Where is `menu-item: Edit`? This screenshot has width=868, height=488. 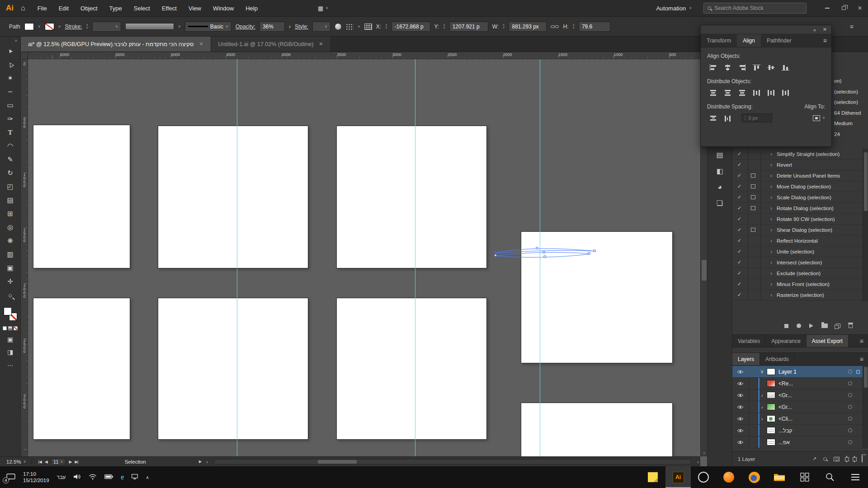
menu-item: Edit is located at coordinates (64, 8).